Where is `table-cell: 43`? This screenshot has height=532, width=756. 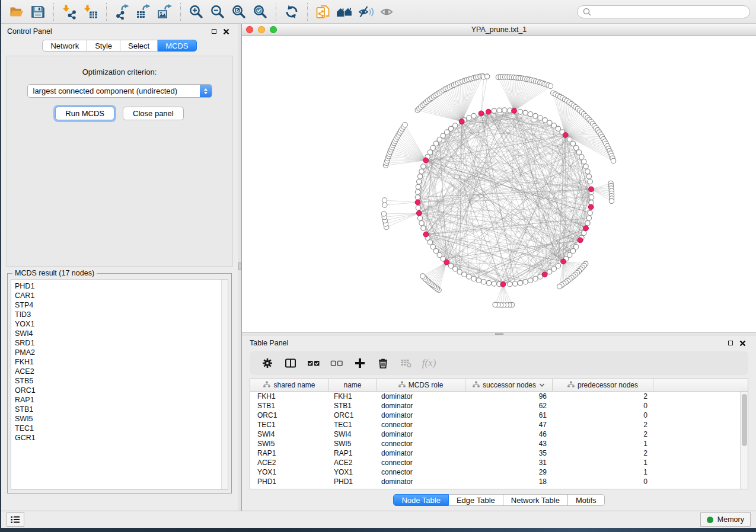 table-cell: 43 is located at coordinates (509, 444).